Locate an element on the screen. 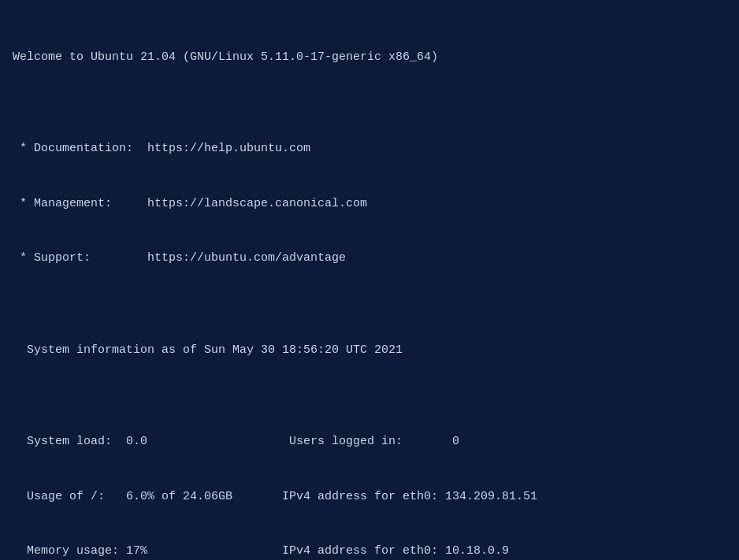 This screenshot has width=739, height=560. memory-line: Memory usage: 17% IPv4 address for eth0:… is located at coordinates (370, 551).